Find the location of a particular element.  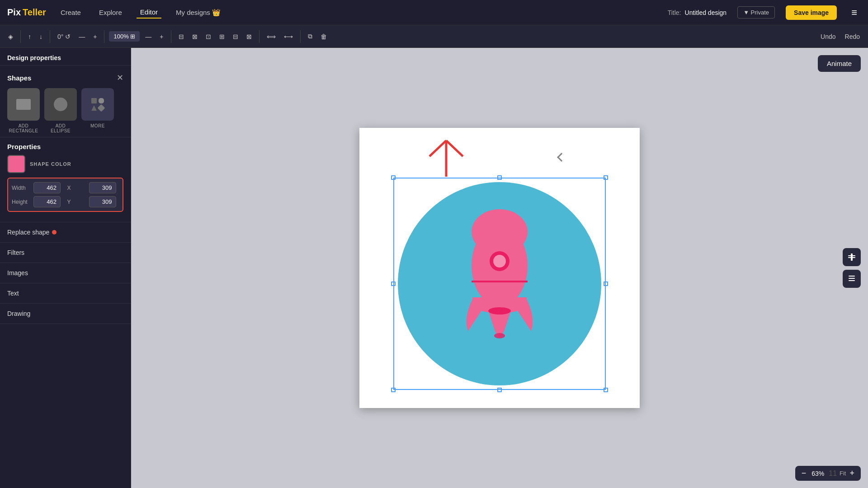

text-item: Text is located at coordinates (65, 294).